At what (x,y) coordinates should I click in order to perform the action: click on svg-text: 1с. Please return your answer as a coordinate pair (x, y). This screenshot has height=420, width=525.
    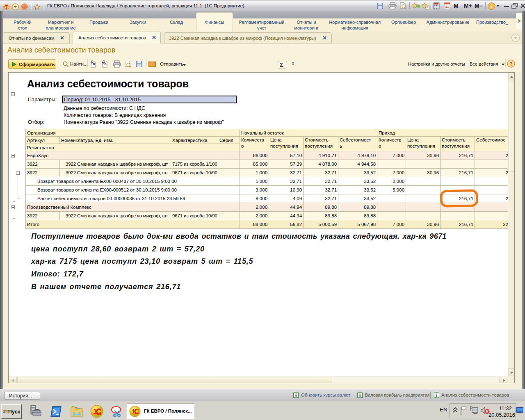
    Looking at the image, I should click on (6, 7).